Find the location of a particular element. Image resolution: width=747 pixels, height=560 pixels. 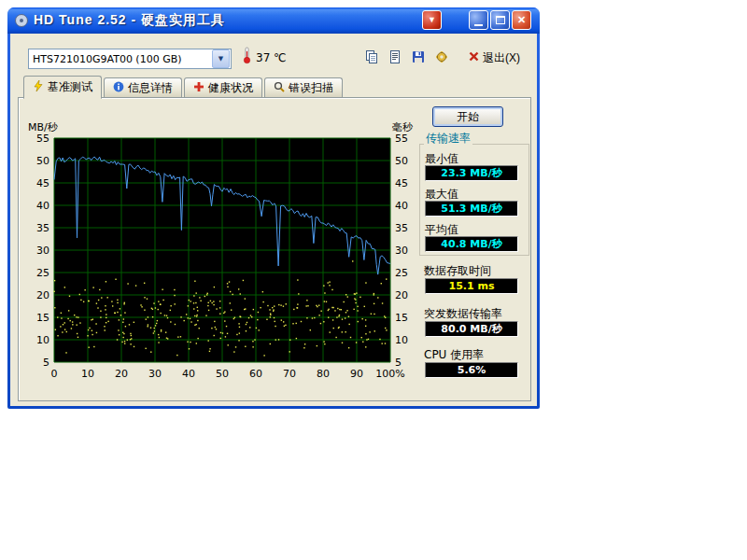

cpu-usage-label: CPU 使用率 is located at coordinates (454, 355).